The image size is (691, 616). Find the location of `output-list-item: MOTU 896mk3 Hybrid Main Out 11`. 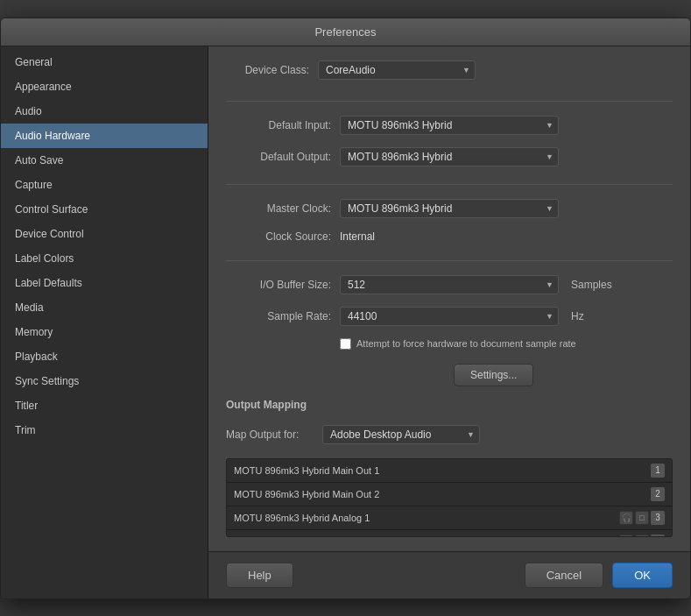

output-list-item: MOTU 896mk3 Hybrid Main Out 11 is located at coordinates (449, 471).